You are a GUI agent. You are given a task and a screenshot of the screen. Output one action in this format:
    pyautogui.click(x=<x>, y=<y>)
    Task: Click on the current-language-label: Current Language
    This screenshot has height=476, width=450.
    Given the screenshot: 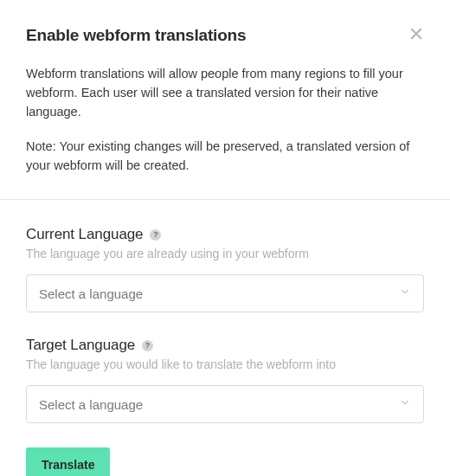 What is the action you would take?
    pyautogui.click(x=85, y=235)
    